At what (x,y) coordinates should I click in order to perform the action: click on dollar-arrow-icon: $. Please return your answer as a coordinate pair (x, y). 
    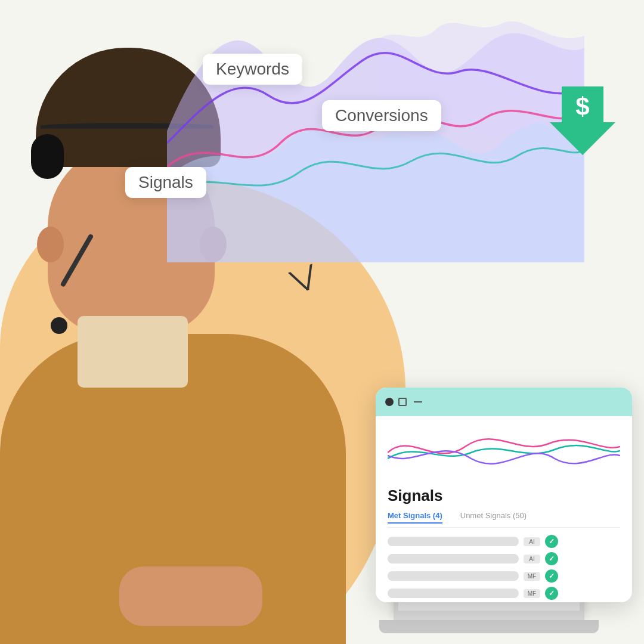
    Looking at the image, I should click on (583, 120).